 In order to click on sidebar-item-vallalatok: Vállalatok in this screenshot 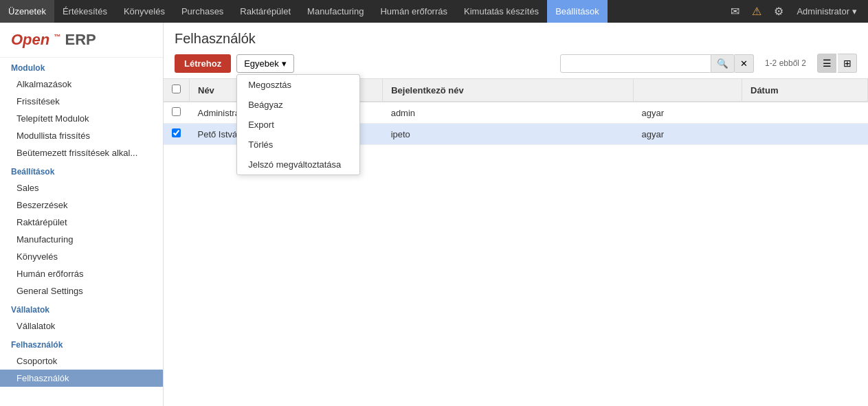, I will do `click(81, 326)`.